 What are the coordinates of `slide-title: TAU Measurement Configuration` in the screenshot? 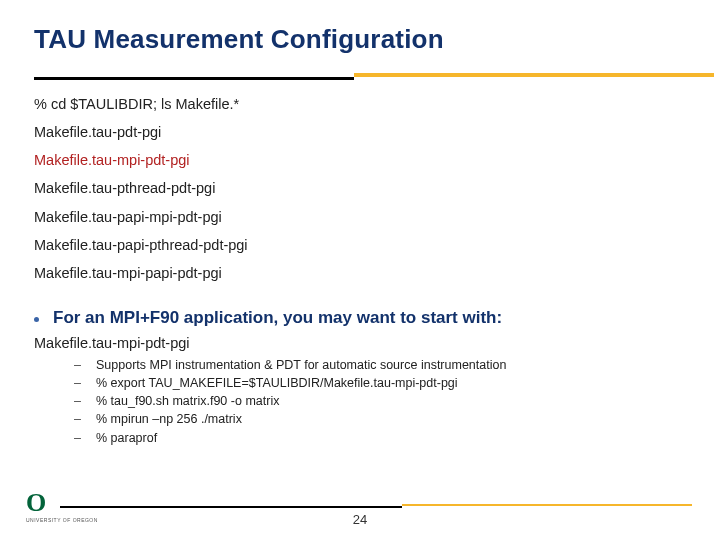 It's located at (363, 40).